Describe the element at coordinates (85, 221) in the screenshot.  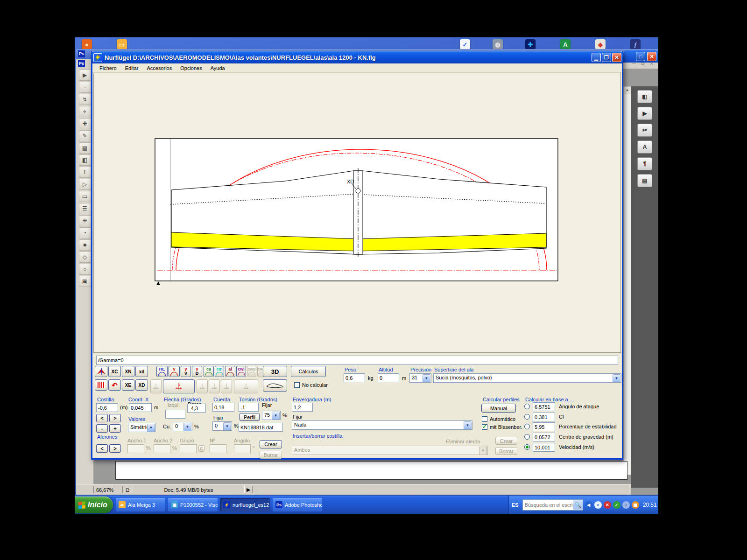
I see `ps-tool-icon-12: ✳` at that location.